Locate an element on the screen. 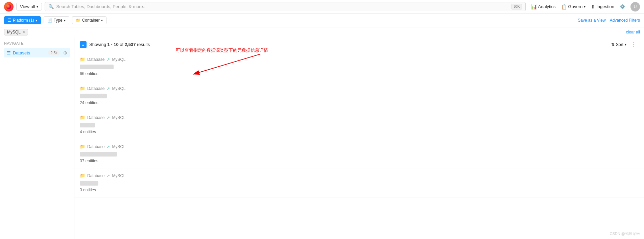  result-entities: 24 entities is located at coordinates (359, 103).